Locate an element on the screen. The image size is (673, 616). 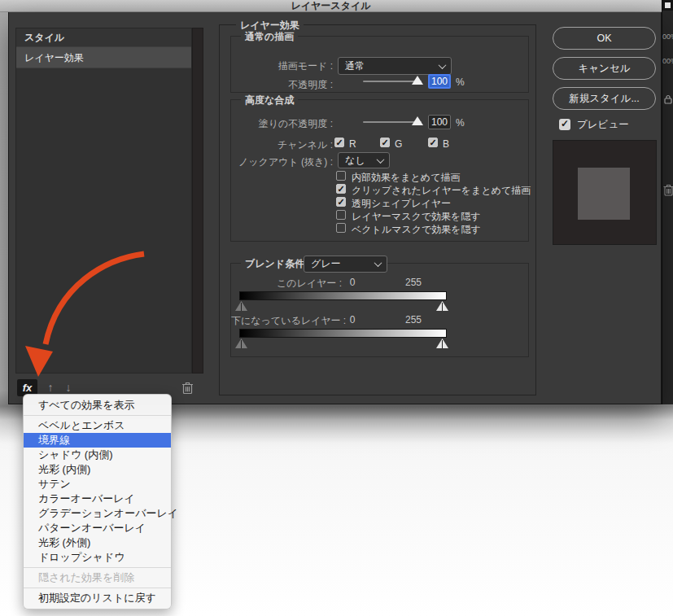
menu-item-restore-default-list: 初期設定のリストに戻す is located at coordinates (98, 598).